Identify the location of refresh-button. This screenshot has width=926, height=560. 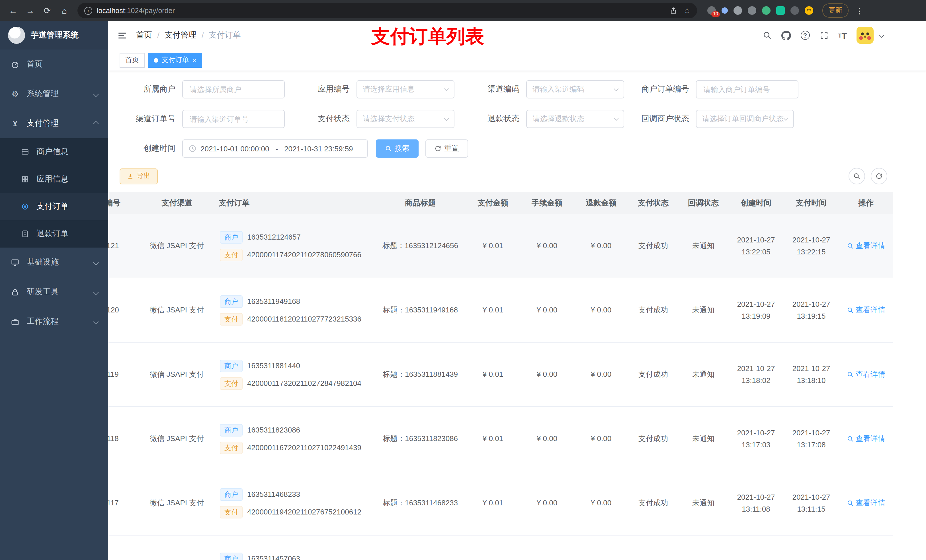
(879, 176).